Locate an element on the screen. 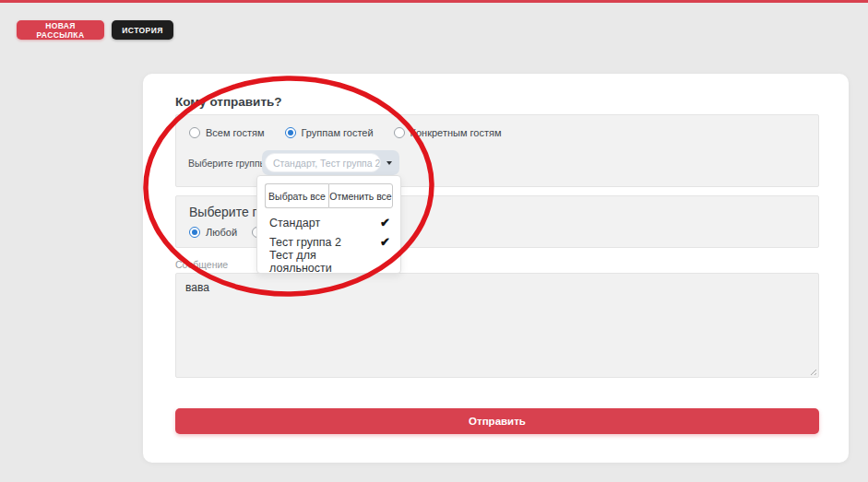 This screenshot has width=868, height=482. select-all-button: Выбрать все is located at coordinates (297, 195).